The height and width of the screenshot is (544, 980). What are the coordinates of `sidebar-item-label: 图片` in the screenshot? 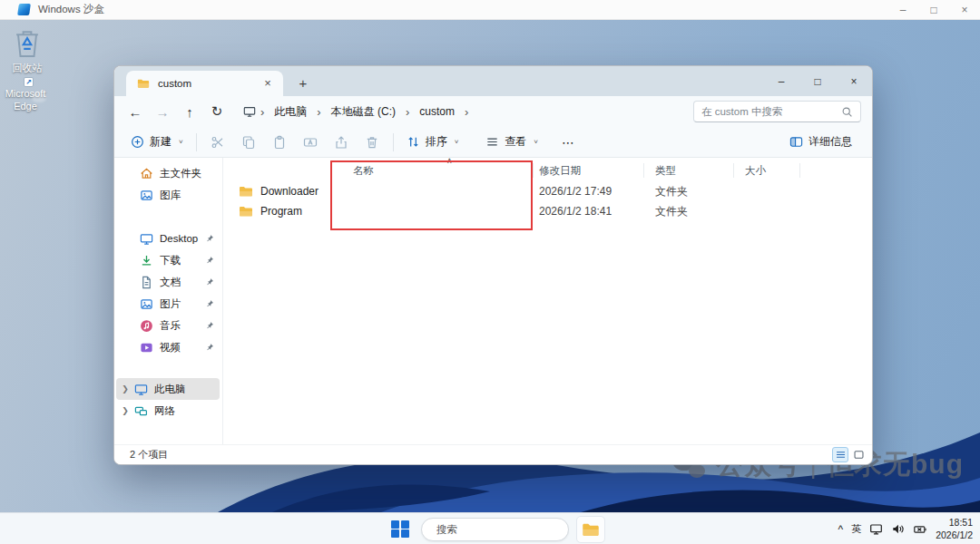 It's located at (182, 305).